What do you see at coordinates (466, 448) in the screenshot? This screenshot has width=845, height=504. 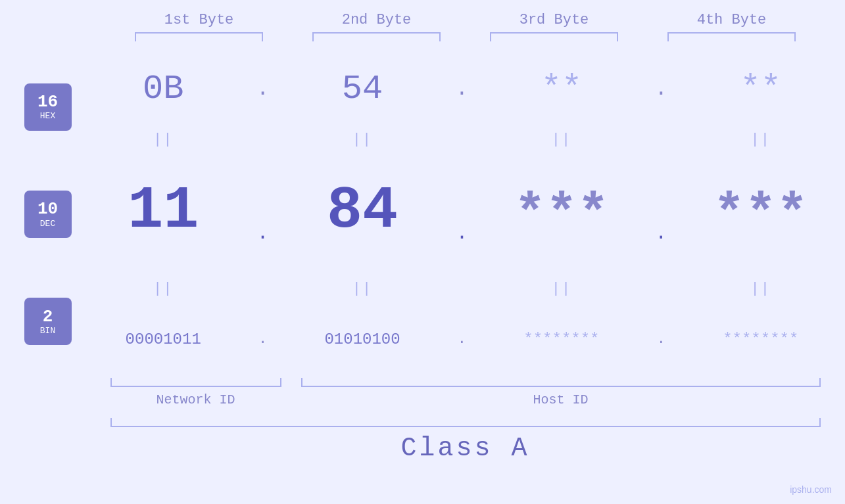 I see `class-label-row: Class A` at bounding box center [466, 448].